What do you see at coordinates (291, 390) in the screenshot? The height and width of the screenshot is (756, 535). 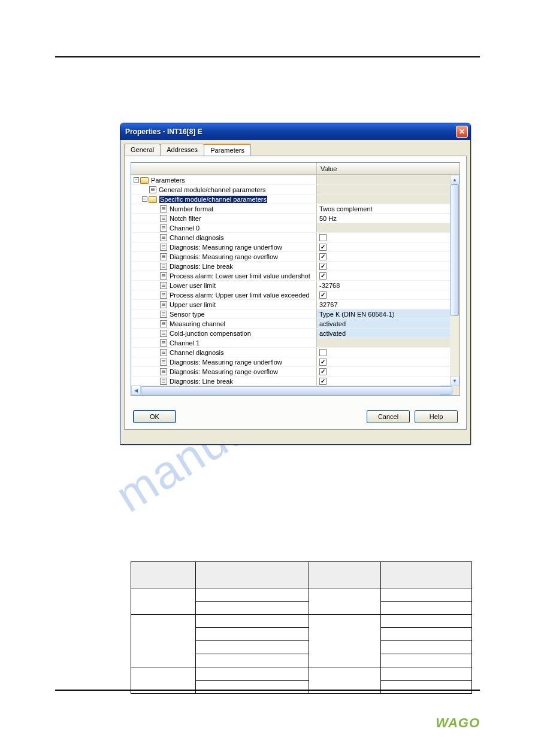 I see `scroll-track` at bounding box center [291, 390].